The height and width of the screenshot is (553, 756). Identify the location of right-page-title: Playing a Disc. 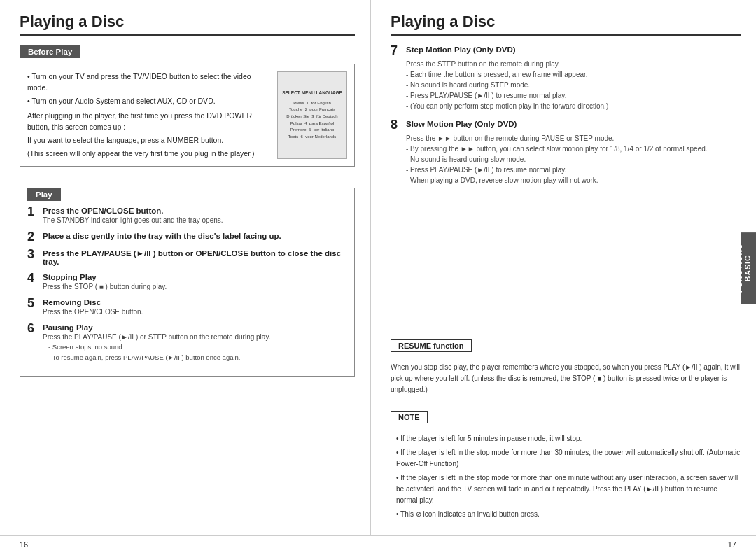
(566, 24).